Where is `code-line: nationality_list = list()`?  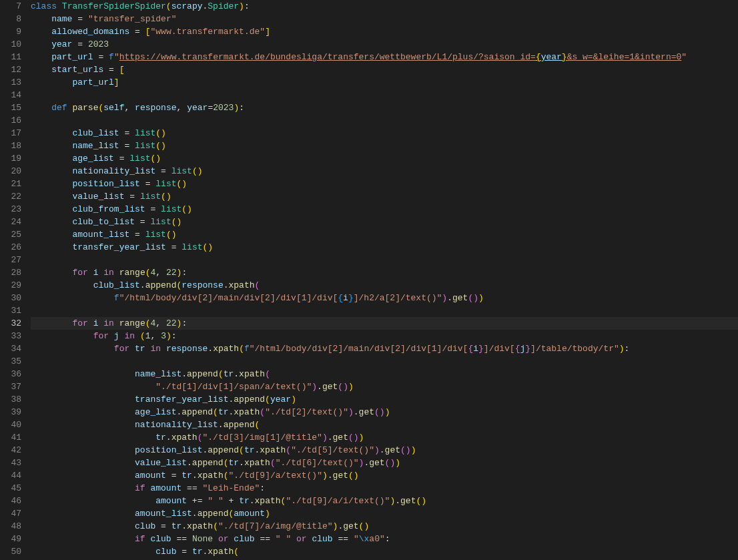 code-line: nationality_list = list() is located at coordinates (384, 171).